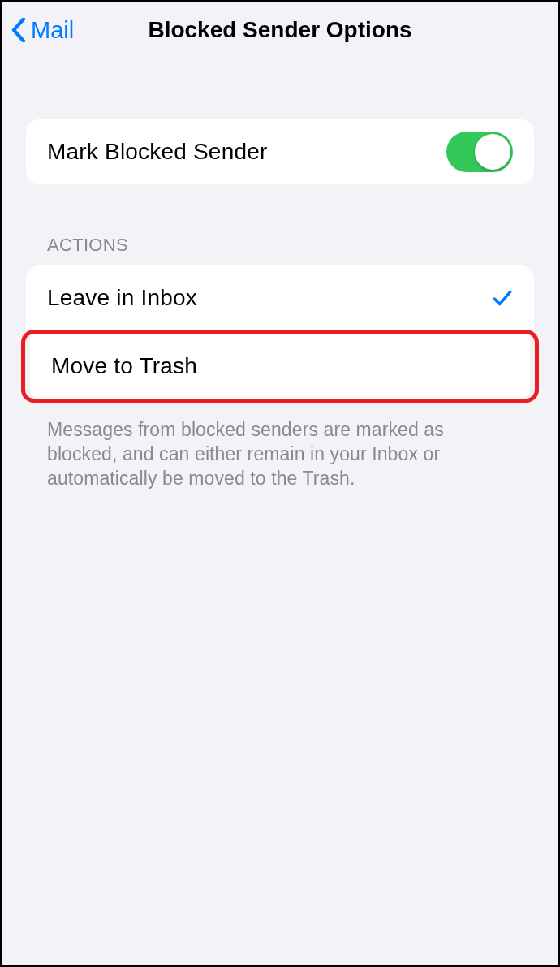 The width and height of the screenshot is (560, 967). What do you see at coordinates (280, 298) in the screenshot?
I see `actions-group-top: Leave in Inbox` at bounding box center [280, 298].